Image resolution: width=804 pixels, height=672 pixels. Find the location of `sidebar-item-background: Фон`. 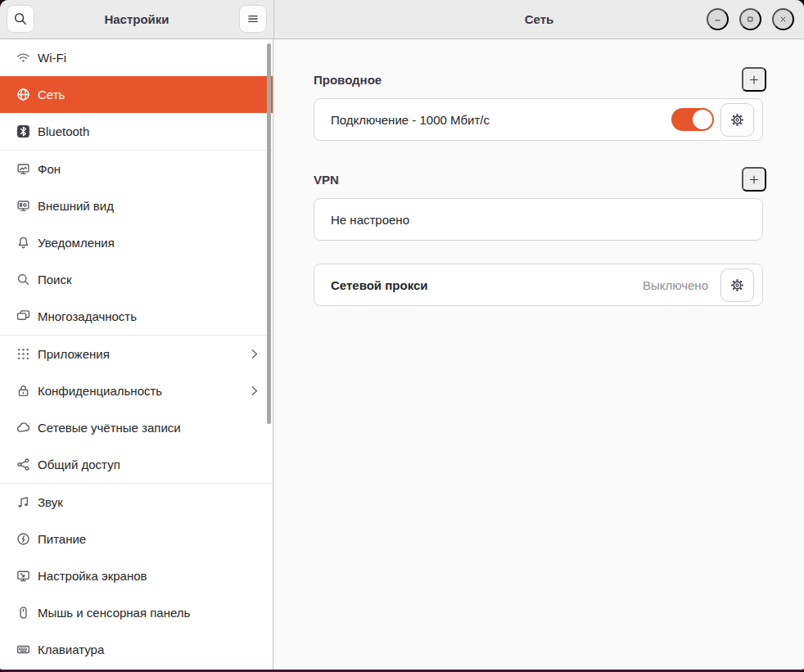

sidebar-item-background: Фон is located at coordinates (136, 169).